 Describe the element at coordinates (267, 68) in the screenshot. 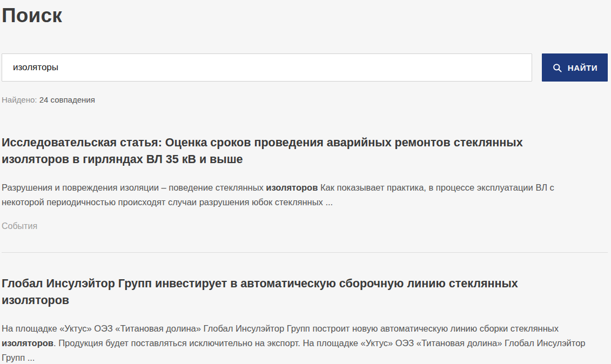

I see `search-input` at that location.